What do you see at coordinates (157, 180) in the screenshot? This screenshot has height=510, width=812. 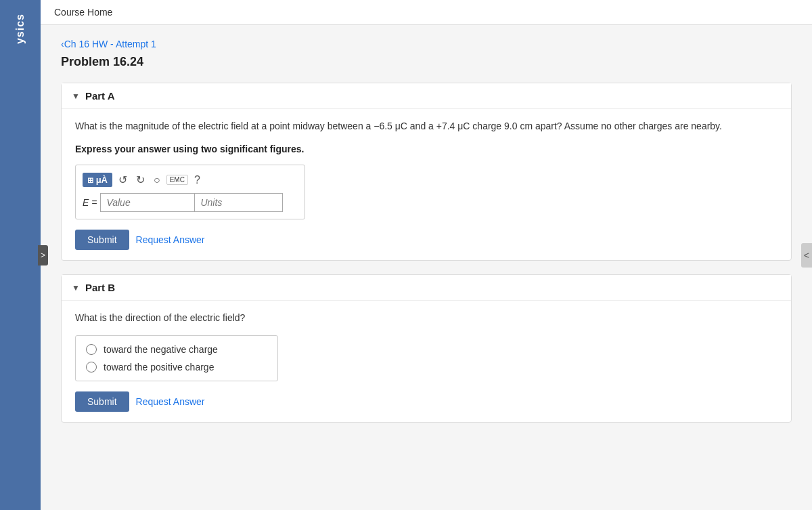 I see `refresh-icon: ○` at bounding box center [157, 180].